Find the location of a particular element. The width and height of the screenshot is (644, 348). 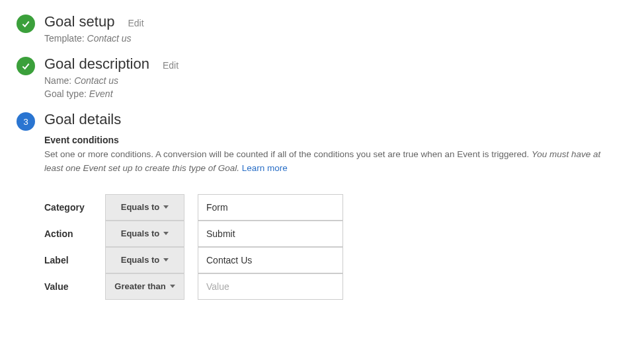

step-goal-setup: Goal setup Edit Template: Contact us is located at coordinates (322, 28).